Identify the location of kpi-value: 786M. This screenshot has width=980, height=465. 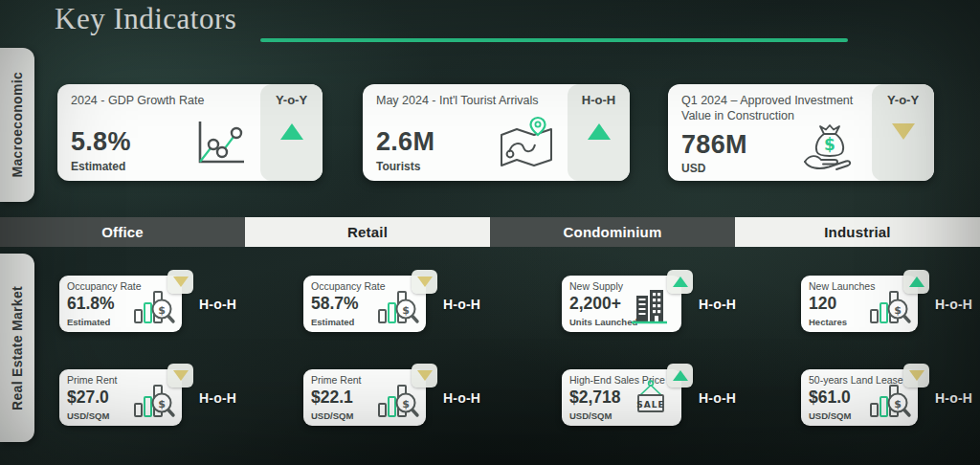
(714, 145).